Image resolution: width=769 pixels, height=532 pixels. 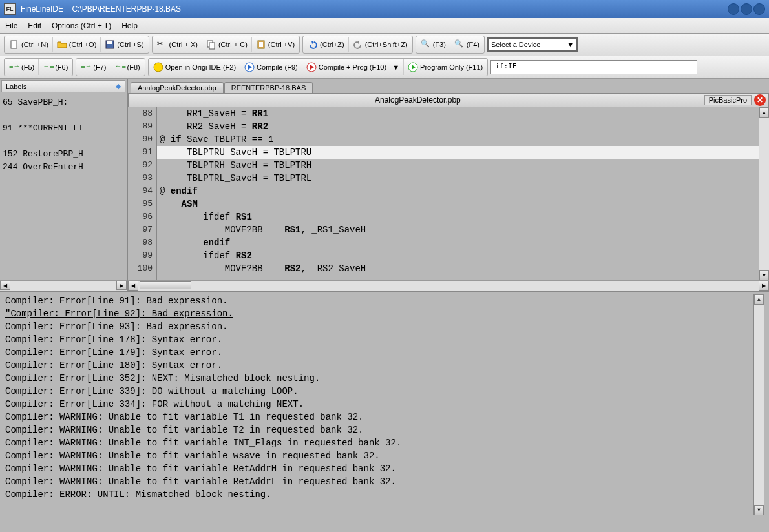 What do you see at coordinates (764, 194) in the screenshot?
I see `editor-vscroll: ▲ ▼` at bounding box center [764, 194].